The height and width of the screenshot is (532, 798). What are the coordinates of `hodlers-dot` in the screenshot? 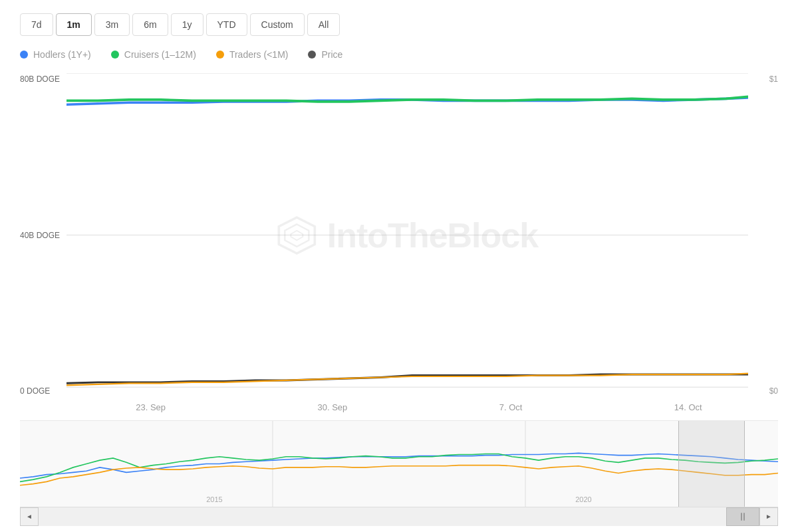 It's located at (24, 55).